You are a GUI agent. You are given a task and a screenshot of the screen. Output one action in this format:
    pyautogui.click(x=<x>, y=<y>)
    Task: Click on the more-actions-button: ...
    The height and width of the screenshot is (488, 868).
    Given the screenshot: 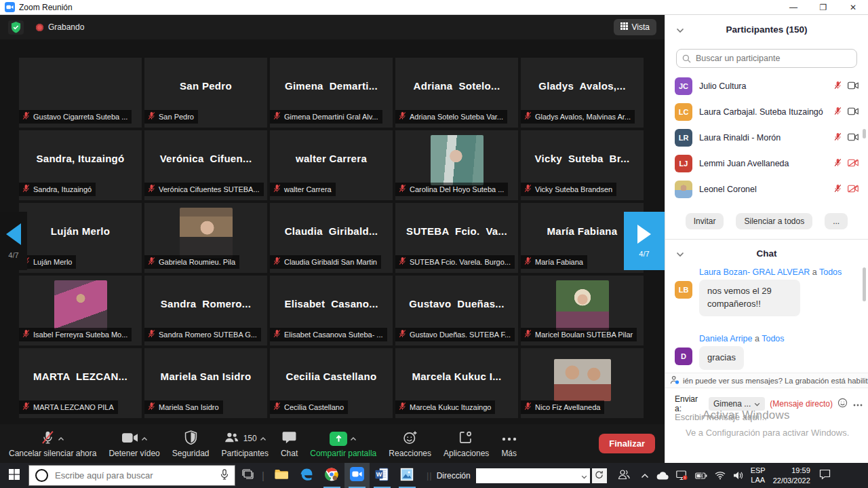 What is the action you would take?
    pyautogui.click(x=836, y=221)
    